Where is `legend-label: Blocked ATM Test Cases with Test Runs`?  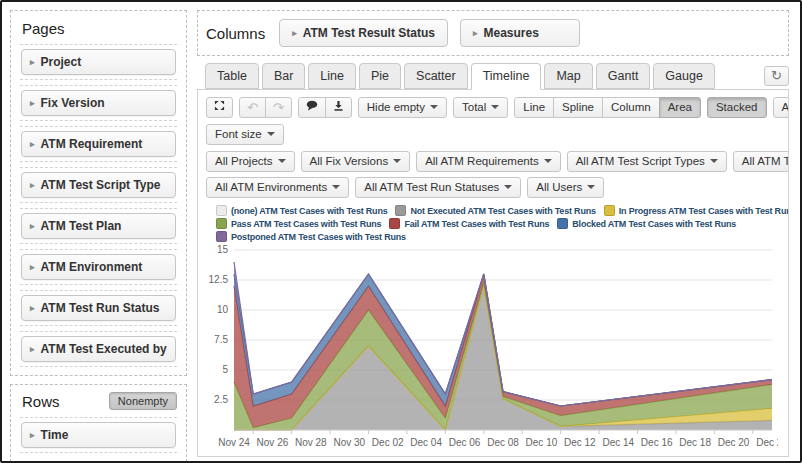
legend-label: Blocked ATM Test Cases with Test Runs is located at coordinates (654, 224).